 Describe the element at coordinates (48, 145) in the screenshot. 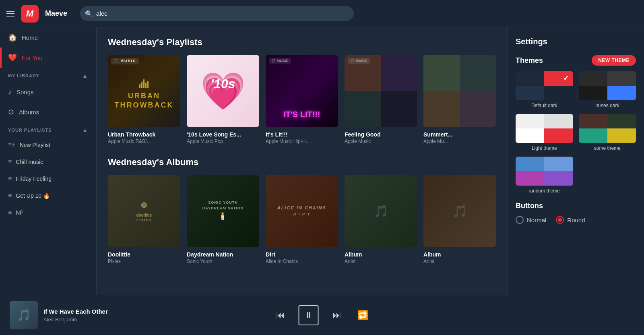

I see `sidebar-item-new-playlist: ≡+ New Playlist` at that location.